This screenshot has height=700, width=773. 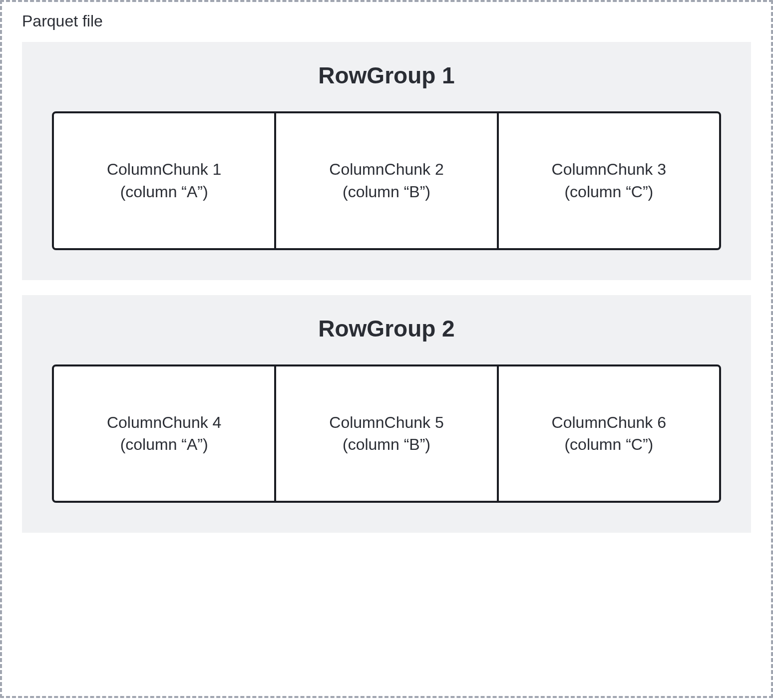 I want to click on column-chunk-6-sublabel: (column “C”), so click(x=609, y=444).